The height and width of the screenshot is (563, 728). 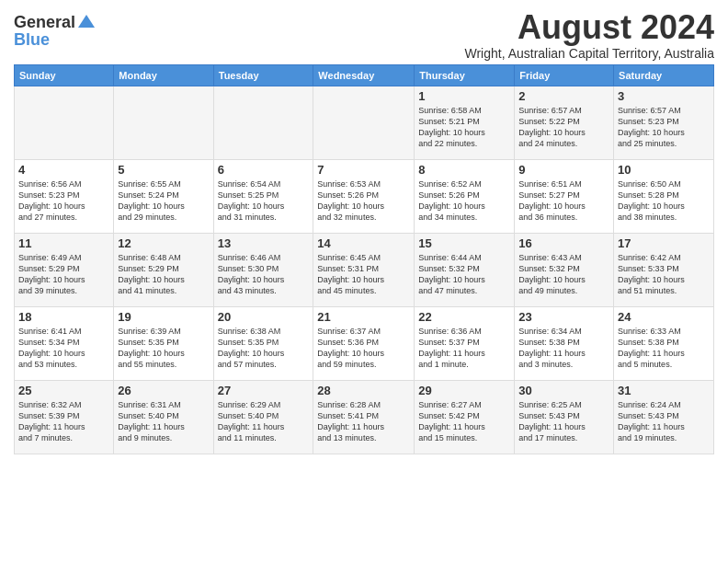 What do you see at coordinates (664, 169) in the screenshot?
I see `day-number: 10` at bounding box center [664, 169].